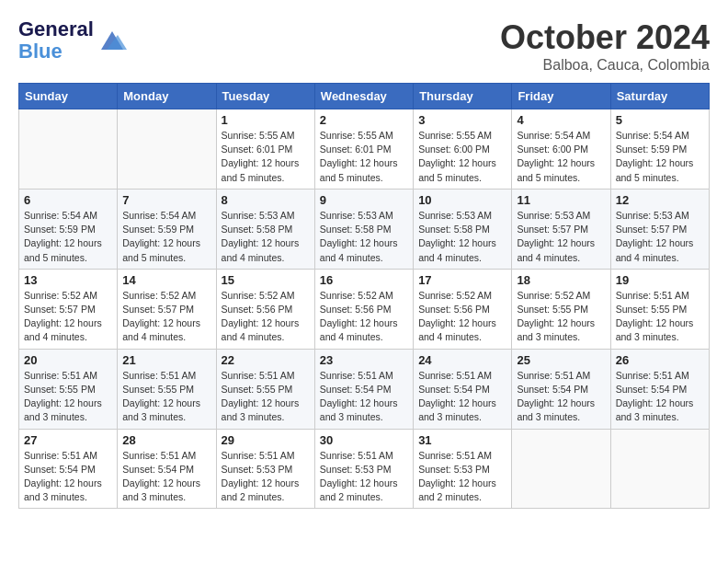  What do you see at coordinates (463, 388) in the screenshot?
I see `calendar-cell: 24Sunrise: 5:51 AM Sunset: 5:54 PM Dayli…` at bounding box center [463, 388].